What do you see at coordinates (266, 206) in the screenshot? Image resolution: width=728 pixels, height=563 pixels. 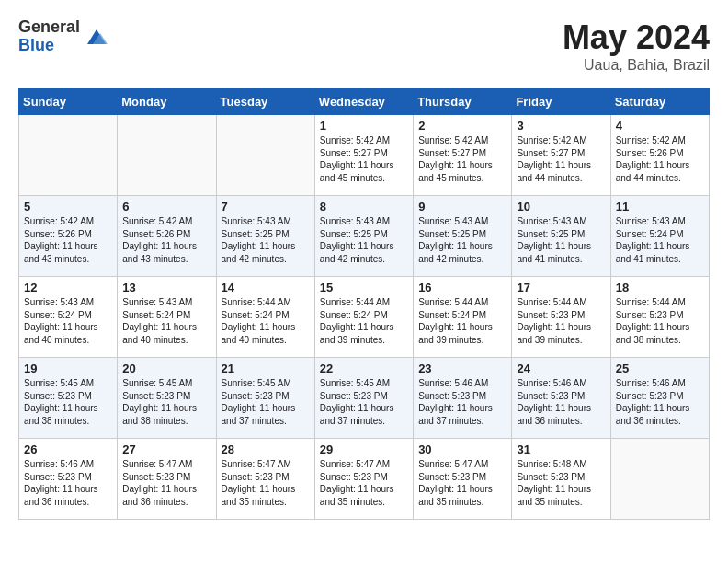 I see `day-number: 7` at bounding box center [266, 206].